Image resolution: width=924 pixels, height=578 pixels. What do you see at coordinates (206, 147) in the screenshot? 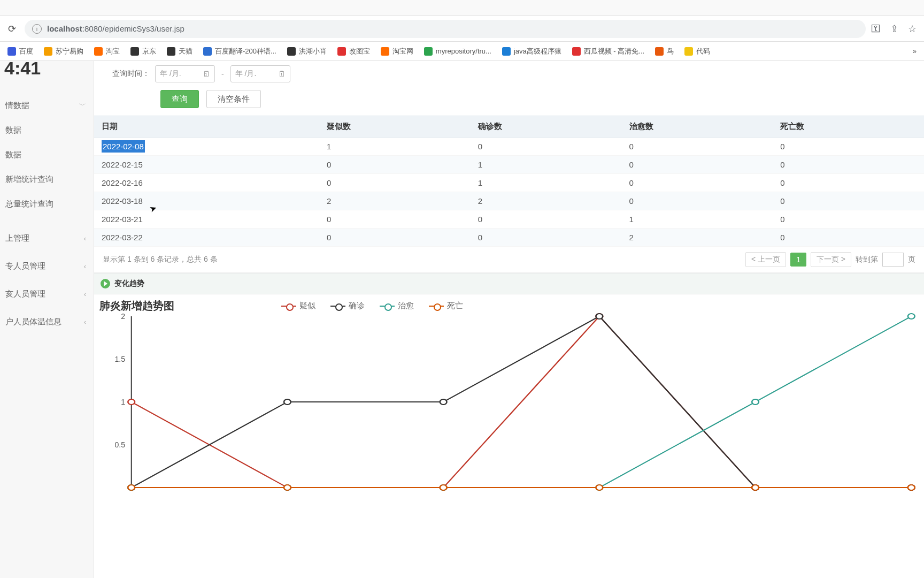
I see `table-cell: 2022-02-08` at bounding box center [206, 147].